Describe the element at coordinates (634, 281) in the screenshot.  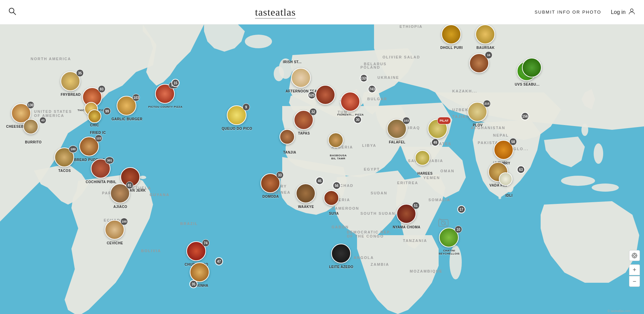
I see `zoom-out-button: −` at that location.